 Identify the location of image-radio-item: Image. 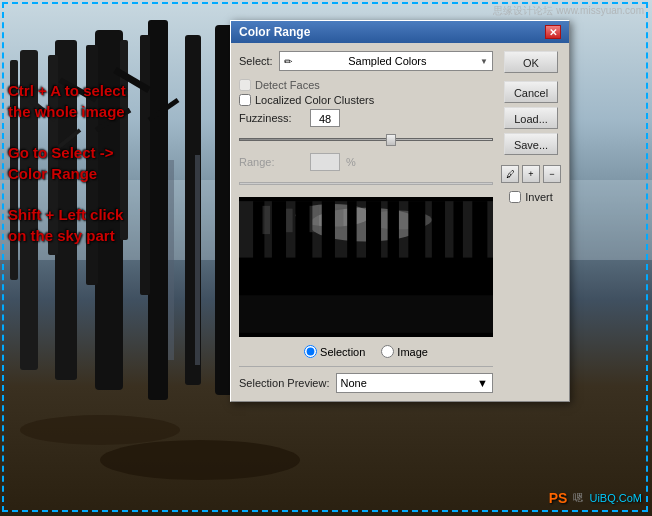
(404, 352).